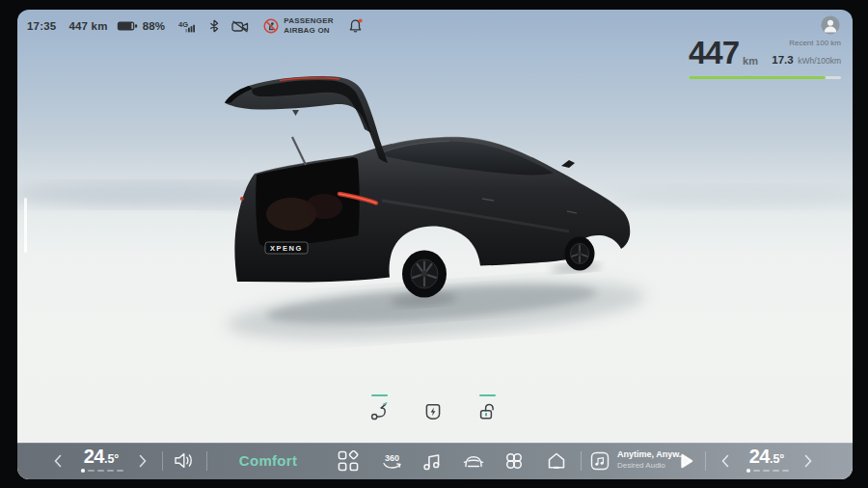 The height and width of the screenshot is (488, 868). I want to click on battery-progress-bar, so click(765, 77).